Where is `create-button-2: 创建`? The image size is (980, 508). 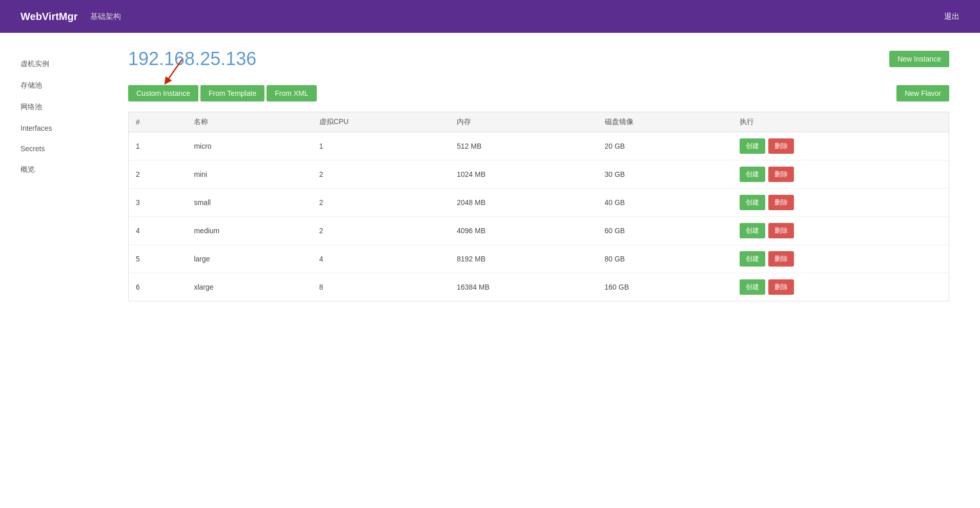
create-button-2: 创建 is located at coordinates (752, 174).